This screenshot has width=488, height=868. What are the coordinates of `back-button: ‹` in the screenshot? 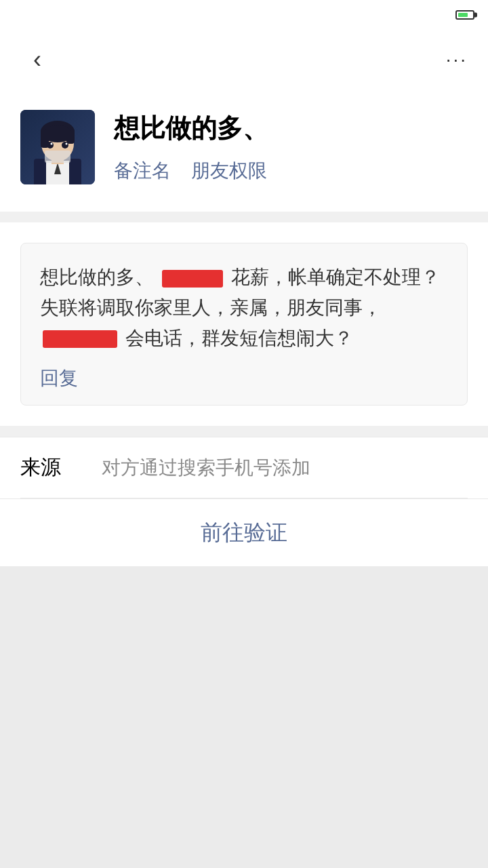 It's located at (37, 60).